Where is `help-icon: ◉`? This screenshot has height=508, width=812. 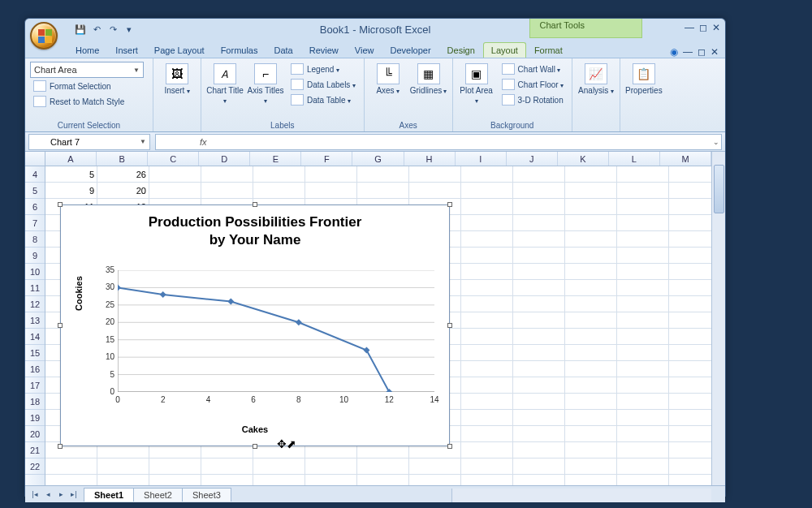
help-icon: ◉ is located at coordinates (674, 52).